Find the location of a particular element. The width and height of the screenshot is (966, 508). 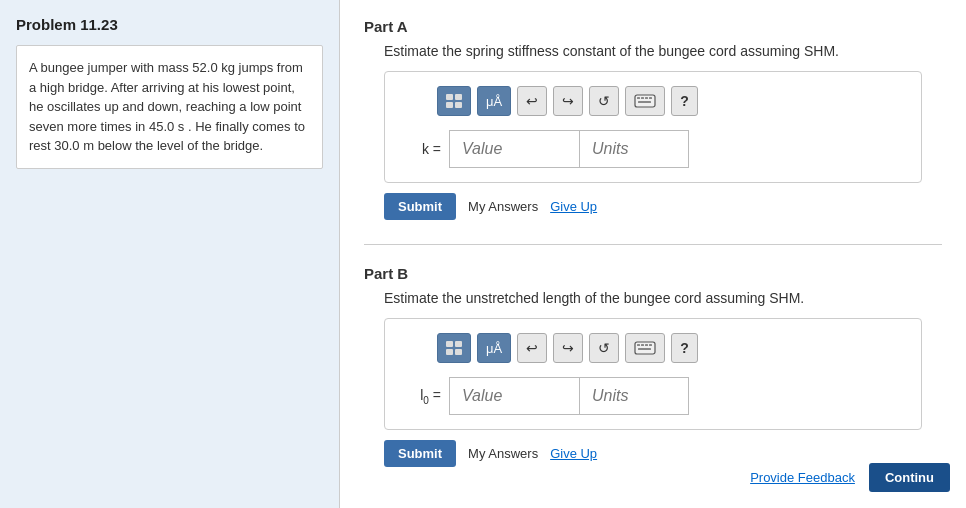

part-b-units-input is located at coordinates (634, 396).